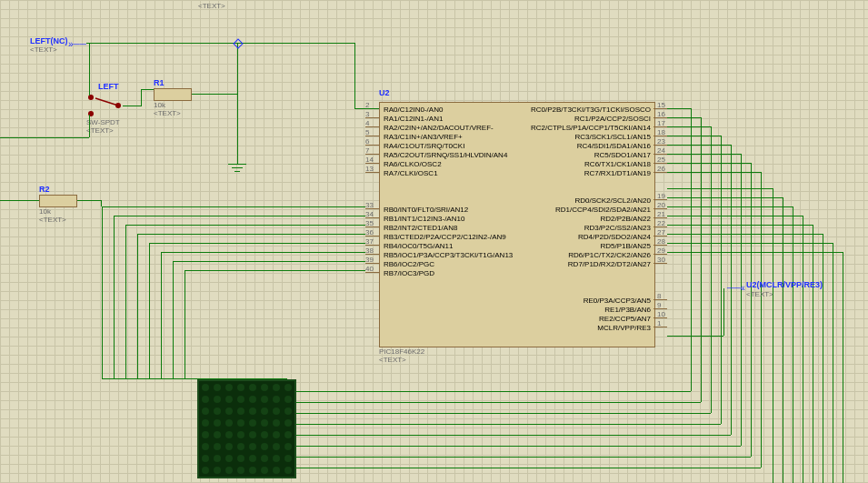 The image size is (868, 483). Describe the element at coordinates (613, 118) in the screenshot. I see `pin-label: RC1/P2A/CCP2/SOSCI` at that location.